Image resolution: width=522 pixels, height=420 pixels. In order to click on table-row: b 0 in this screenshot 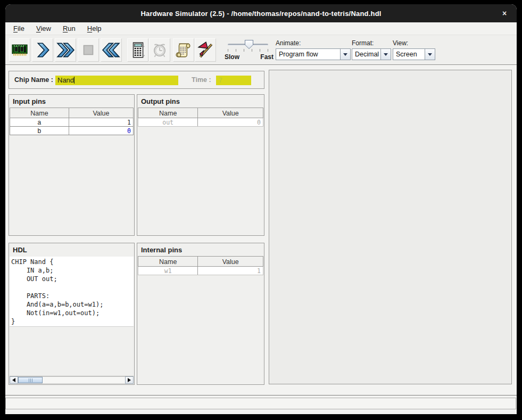, I will do `click(71, 131)`.